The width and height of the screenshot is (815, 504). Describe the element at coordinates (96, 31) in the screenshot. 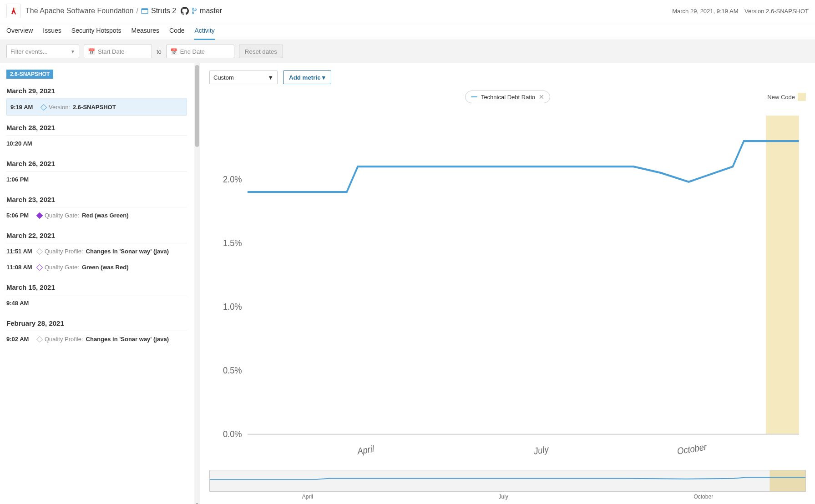

I see `tab-security-hotspots: Security Hotspots` at that location.